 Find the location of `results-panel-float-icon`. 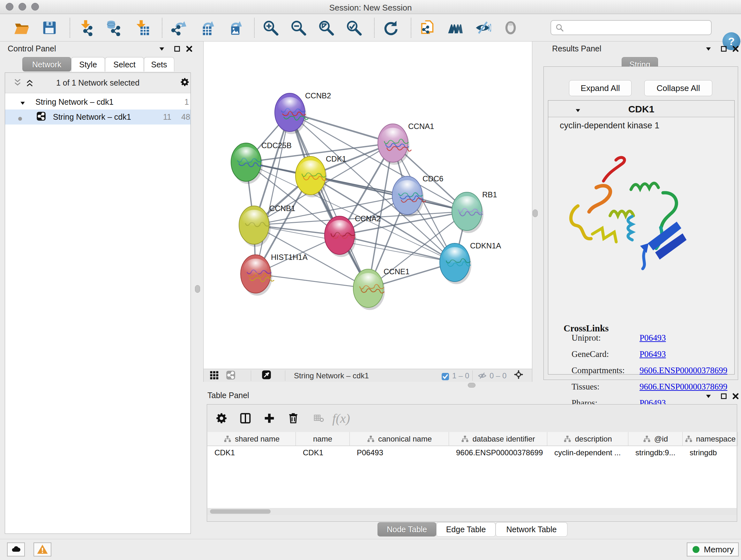

results-panel-float-icon is located at coordinates (724, 49).